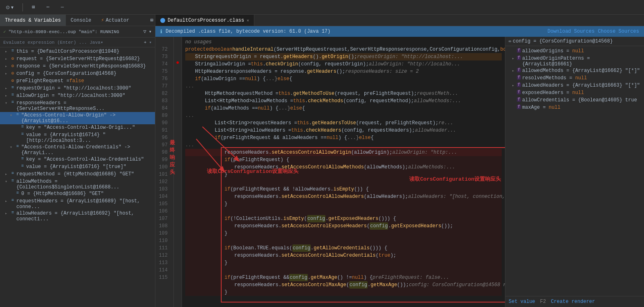  I want to click on layout-icon: ⊞, so click(152, 20).